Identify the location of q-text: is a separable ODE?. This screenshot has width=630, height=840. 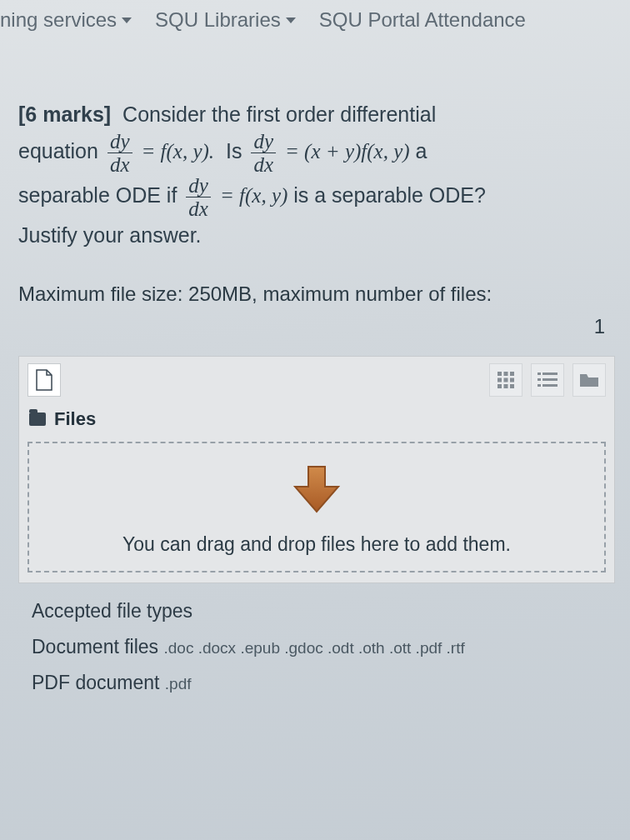
(390, 195).